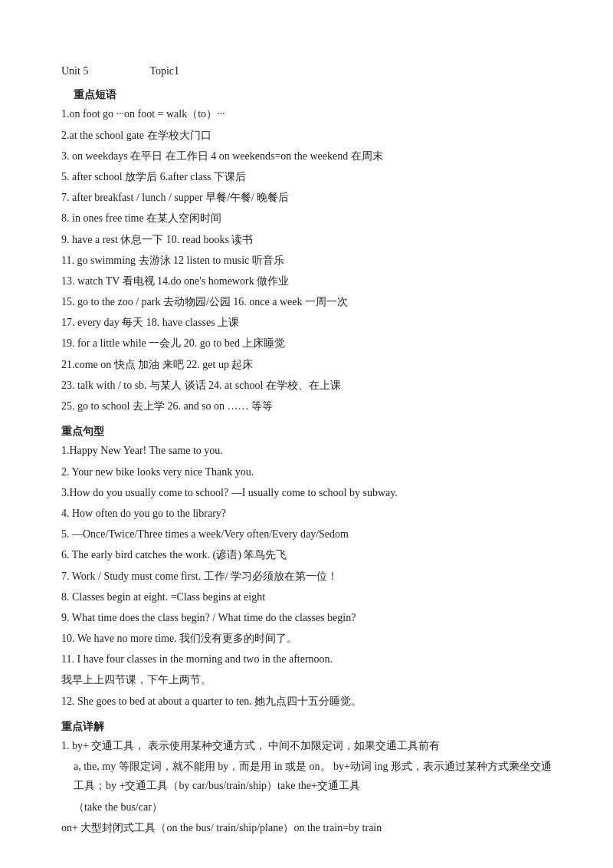 This screenshot has width=613, height=868. What do you see at coordinates (306, 514) in the screenshot?
I see `sentence-item: 4. How often do you go to the library?` at bounding box center [306, 514].